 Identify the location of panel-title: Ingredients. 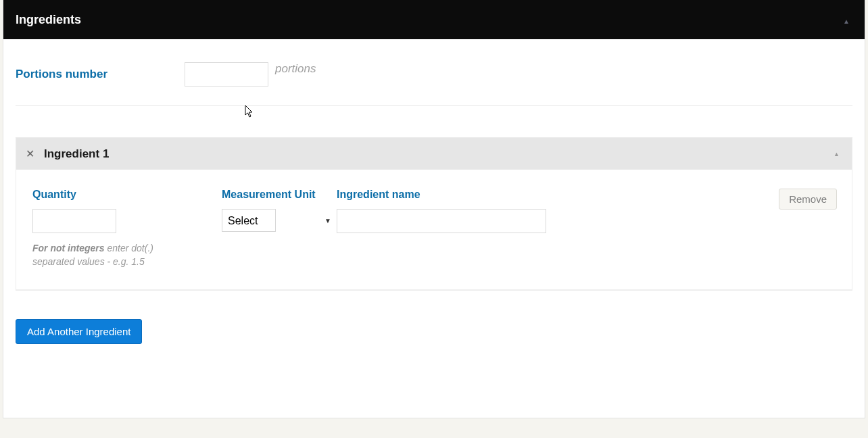
(49, 20).